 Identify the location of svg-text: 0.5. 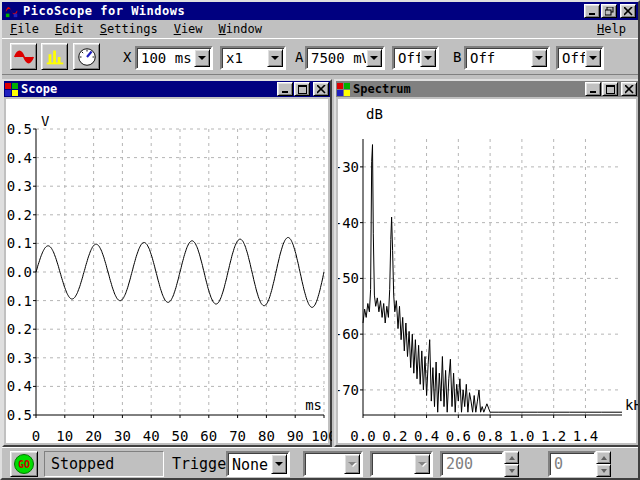
(20, 129).